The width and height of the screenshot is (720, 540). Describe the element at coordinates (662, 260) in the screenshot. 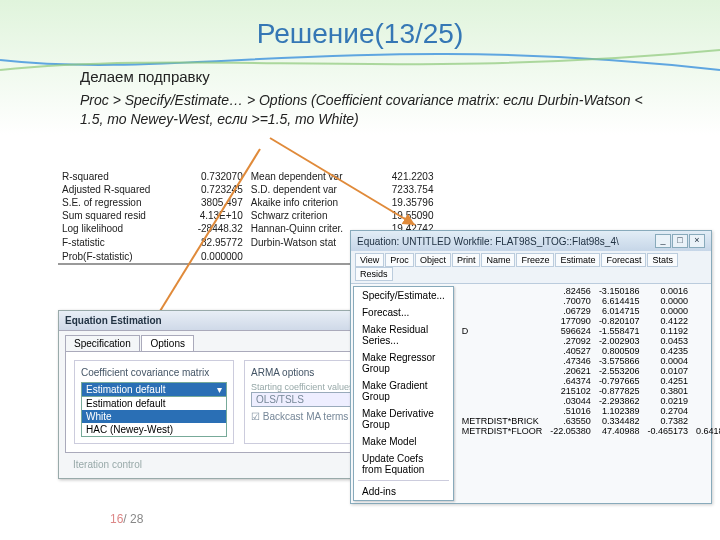

I see `toolbar-button: Stats` at that location.